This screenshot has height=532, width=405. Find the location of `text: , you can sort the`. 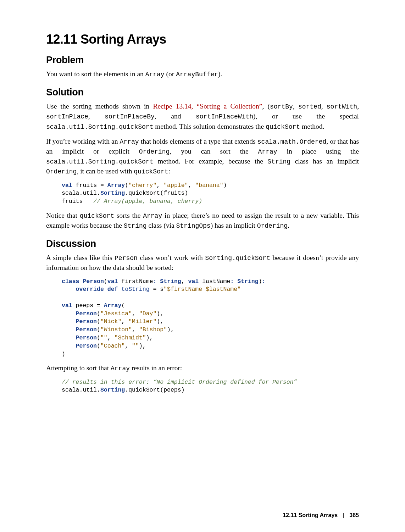

text: , you can sort the is located at coordinates (213, 151).